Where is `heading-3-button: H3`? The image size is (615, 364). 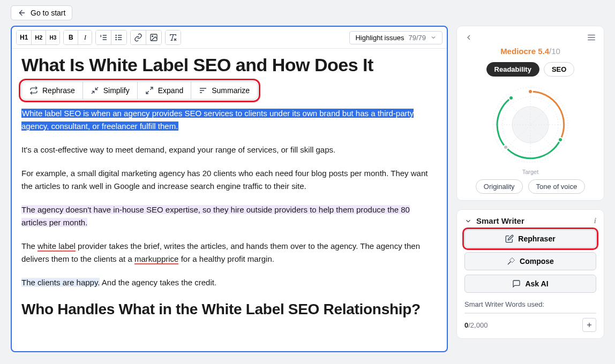
heading-3-button: H3 is located at coordinates (52, 37).